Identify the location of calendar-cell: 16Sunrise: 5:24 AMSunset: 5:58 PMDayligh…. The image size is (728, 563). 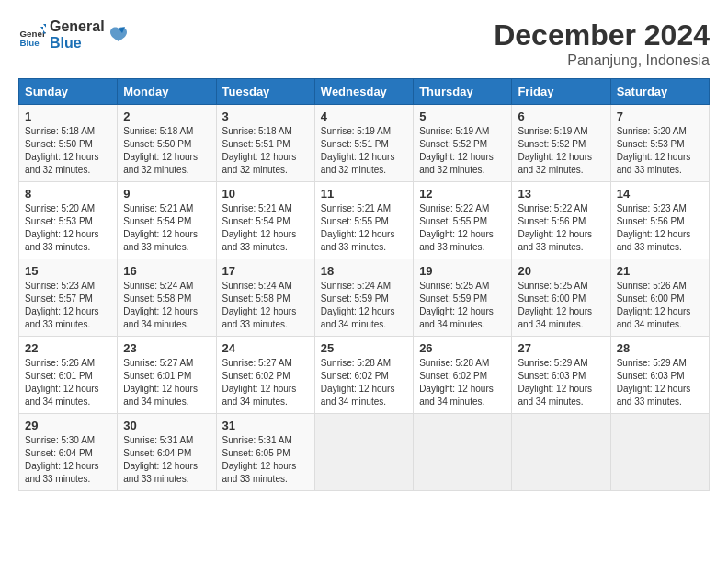
(167, 298).